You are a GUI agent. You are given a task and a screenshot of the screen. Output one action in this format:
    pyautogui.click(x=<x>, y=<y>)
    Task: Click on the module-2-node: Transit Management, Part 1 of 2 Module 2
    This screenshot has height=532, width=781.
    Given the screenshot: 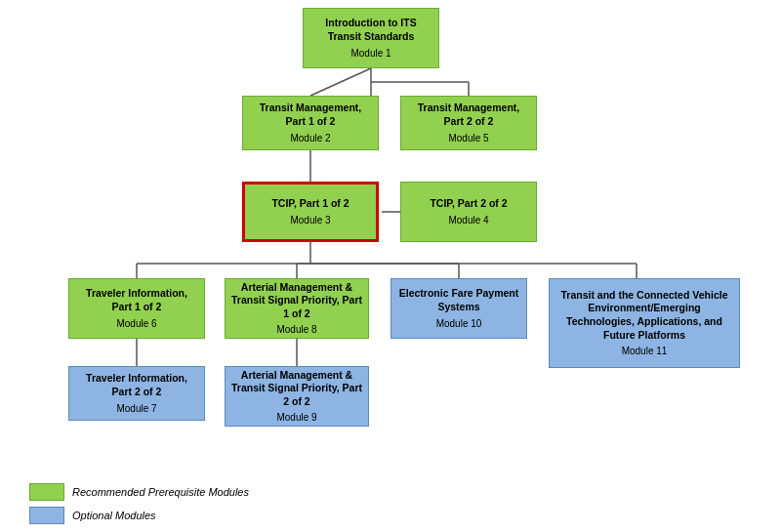 What is the action you would take?
    pyautogui.click(x=310, y=123)
    